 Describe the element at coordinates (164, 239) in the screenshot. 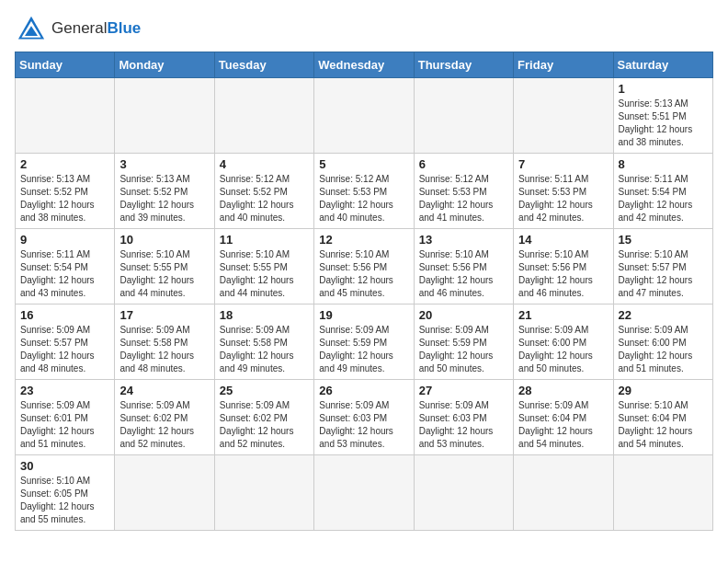

I see `day-number: 10` at that location.